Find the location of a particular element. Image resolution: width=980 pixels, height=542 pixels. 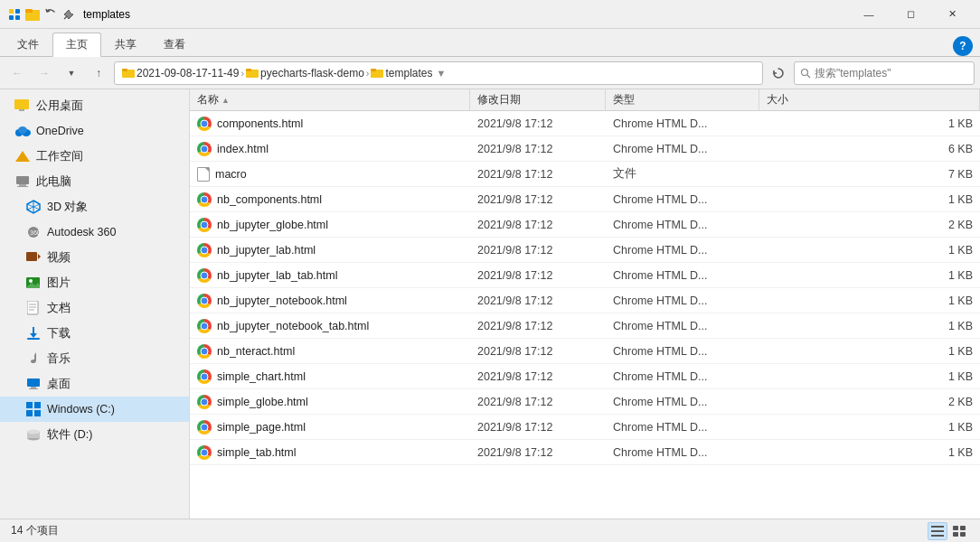

table-row: nb_jupyter_lab_tab.html 2021/9/8 17:12 C… is located at coordinates (585, 276).